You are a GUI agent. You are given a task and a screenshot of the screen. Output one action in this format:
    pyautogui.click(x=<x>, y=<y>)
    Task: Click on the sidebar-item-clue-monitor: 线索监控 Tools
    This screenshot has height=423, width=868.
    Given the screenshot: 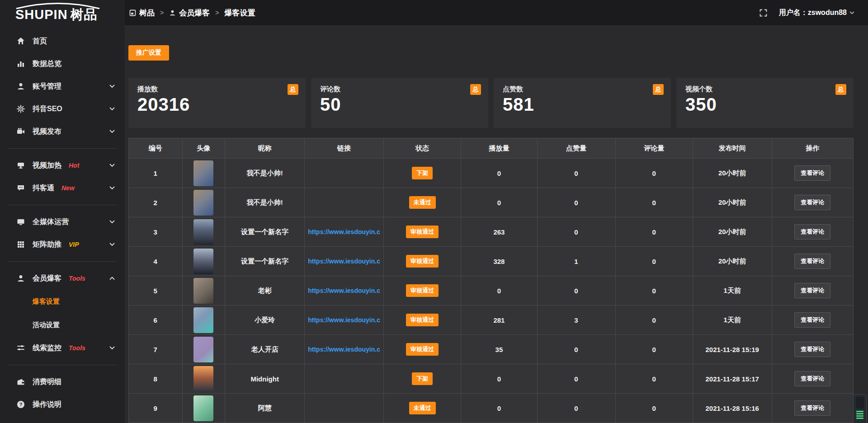 What is the action you would take?
    pyautogui.click(x=62, y=348)
    